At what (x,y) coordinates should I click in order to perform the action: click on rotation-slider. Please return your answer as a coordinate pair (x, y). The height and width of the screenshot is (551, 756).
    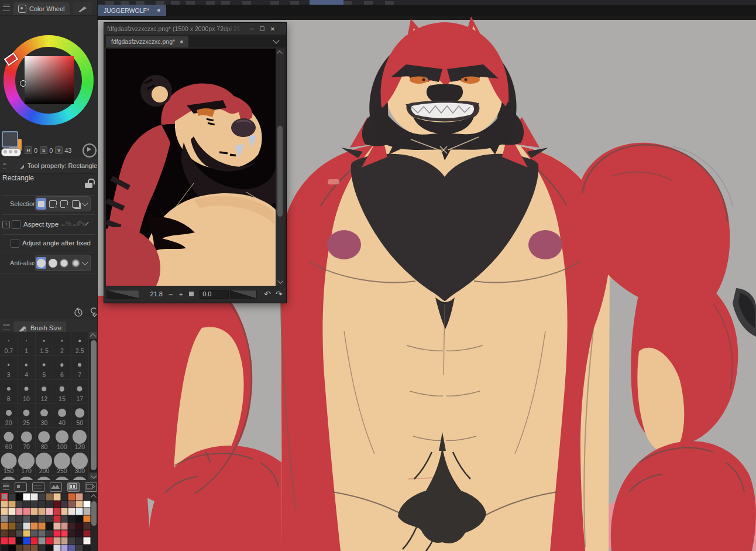
    Looking at the image, I should click on (243, 294).